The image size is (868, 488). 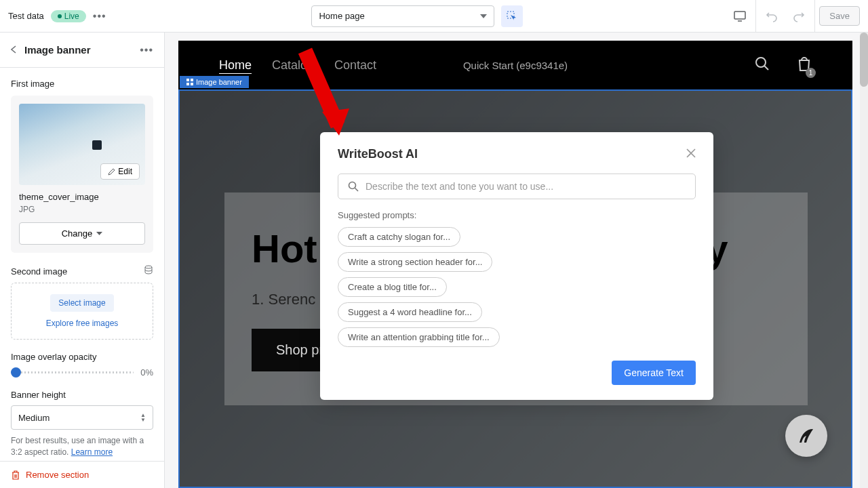 What do you see at coordinates (654, 373) in the screenshot?
I see `generate-text-button: Generate Text` at bounding box center [654, 373].